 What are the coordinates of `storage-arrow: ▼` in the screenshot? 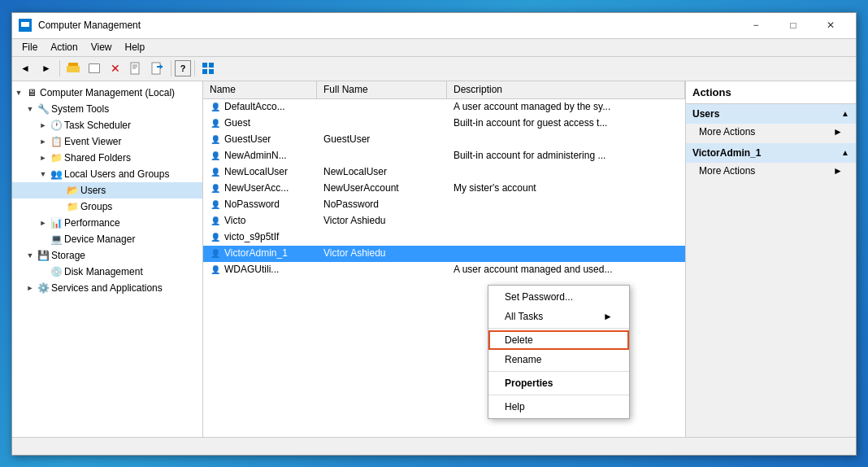 It's located at (30, 255).